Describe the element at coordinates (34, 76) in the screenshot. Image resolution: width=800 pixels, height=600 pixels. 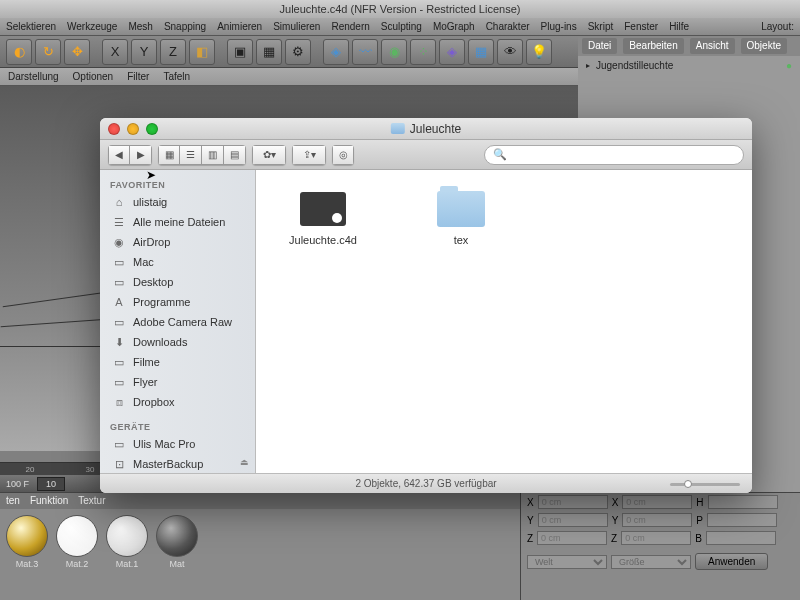
I see `subtab-darstellung: Darstellung` at that location.